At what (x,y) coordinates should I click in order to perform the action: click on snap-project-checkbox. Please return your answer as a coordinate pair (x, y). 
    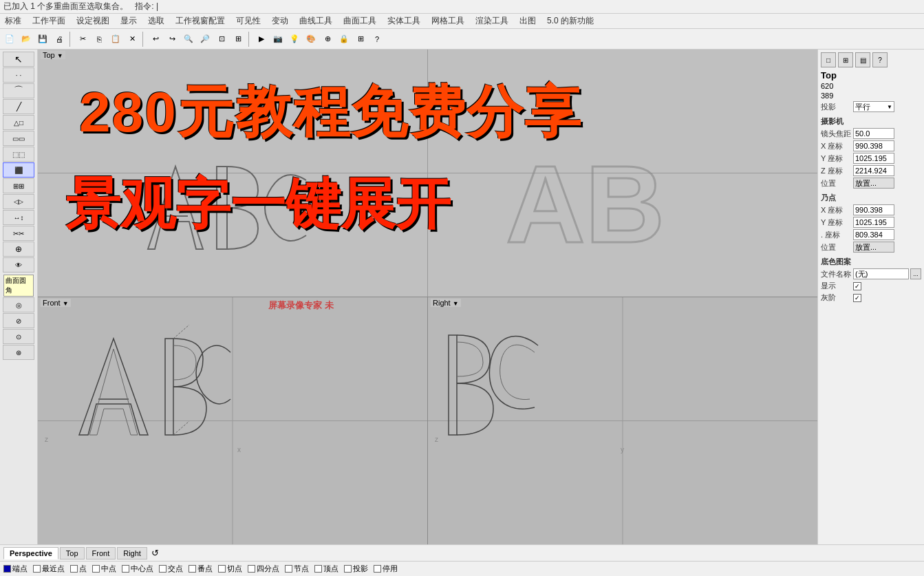
    Looking at the image, I should click on (348, 568).